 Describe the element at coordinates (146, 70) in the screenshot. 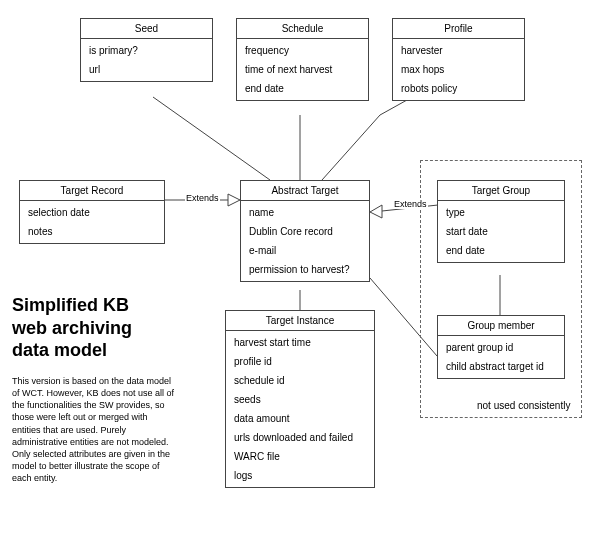

I see `entity-attr: url` at that location.